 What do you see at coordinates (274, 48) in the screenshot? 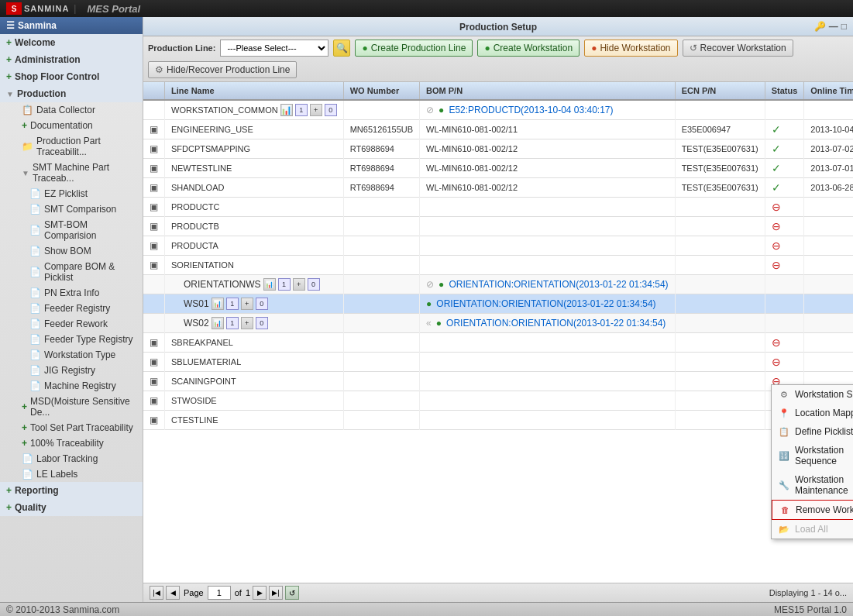
I see `production-line-select: ---Please Select---` at bounding box center [274, 48].